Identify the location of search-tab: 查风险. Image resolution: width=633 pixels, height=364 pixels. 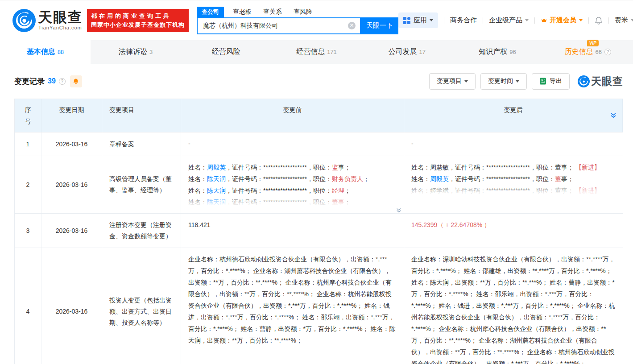
(303, 12).